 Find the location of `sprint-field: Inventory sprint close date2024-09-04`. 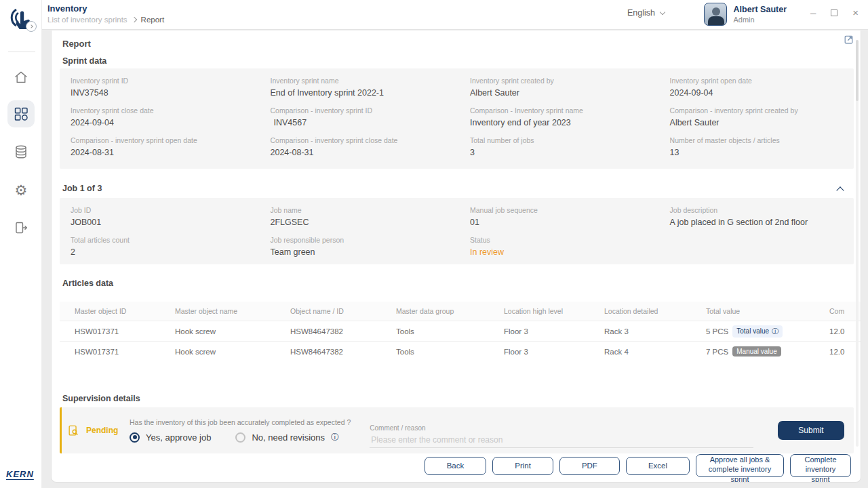

sprint-field: Inventory sprint close date2024-09-04 is located at coordinates (171, 117).